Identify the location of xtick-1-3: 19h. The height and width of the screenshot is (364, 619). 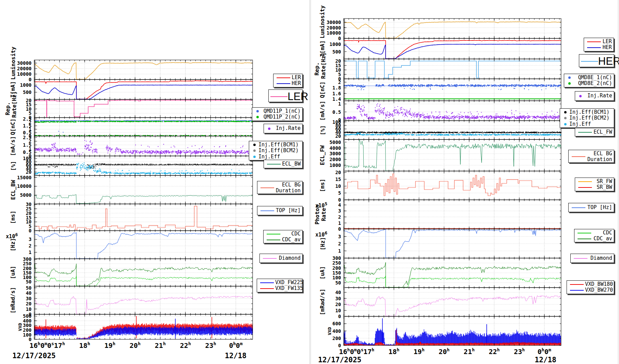
(419, 352).